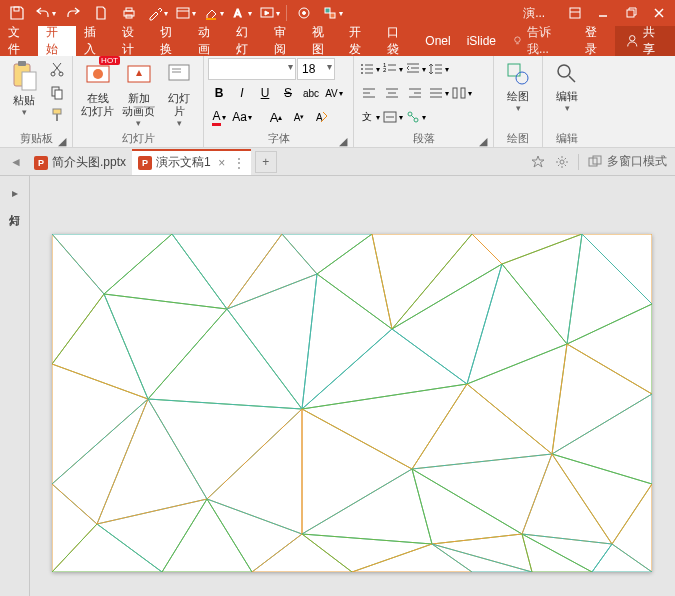  What do you see at coordinates (338, 41) in the screenshot?
I see `ribbon-tabs: 文件 开始 插入 设计 切换 动画 幻灯 审阅 视图 开发 口袋 Onel iS…` at bounding box center [338, 41].